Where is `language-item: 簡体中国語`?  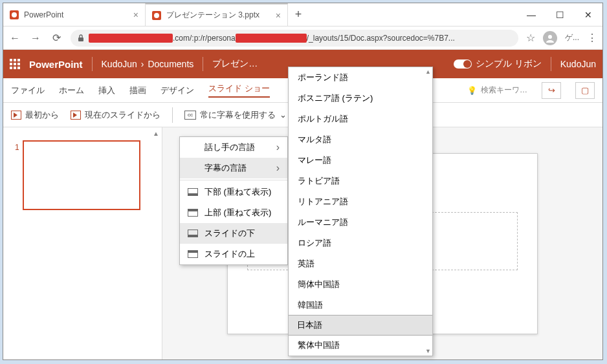 language-item: 簡体中国語 is located at coordinates (360, 284).